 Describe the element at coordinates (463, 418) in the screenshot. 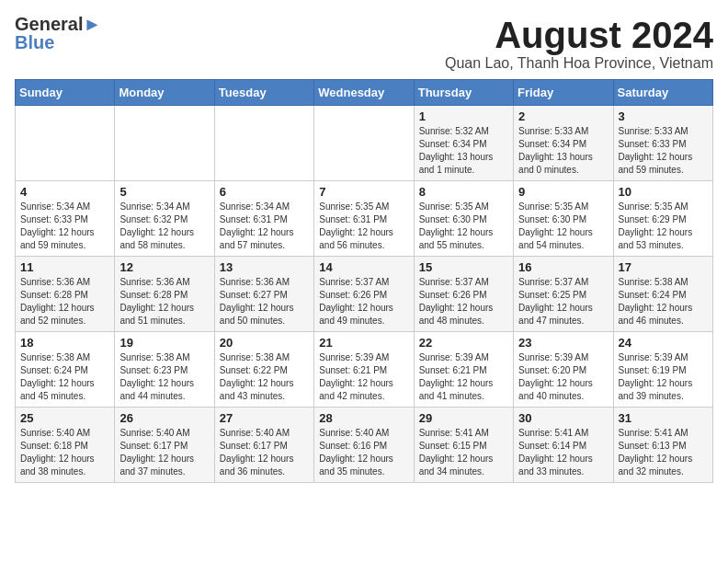

I see `day-number: 29` at that location.